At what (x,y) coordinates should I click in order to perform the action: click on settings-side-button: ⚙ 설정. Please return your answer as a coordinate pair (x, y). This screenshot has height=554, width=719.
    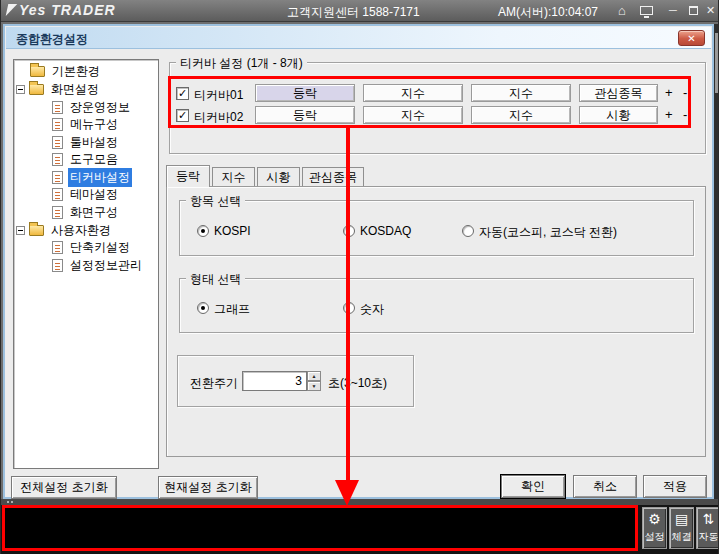
    Looking at the image, I should click on (654, 528).